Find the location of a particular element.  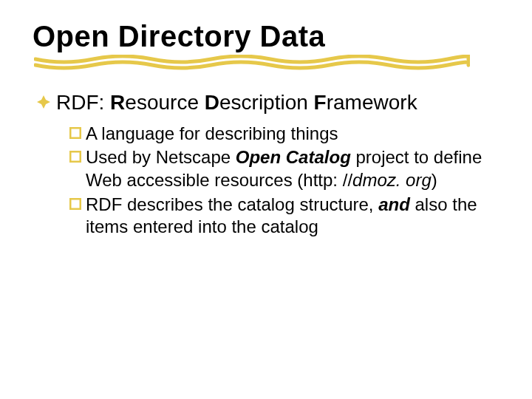

heading-text: RDF: Resource Description Framework is located at coordinates (236, 103).